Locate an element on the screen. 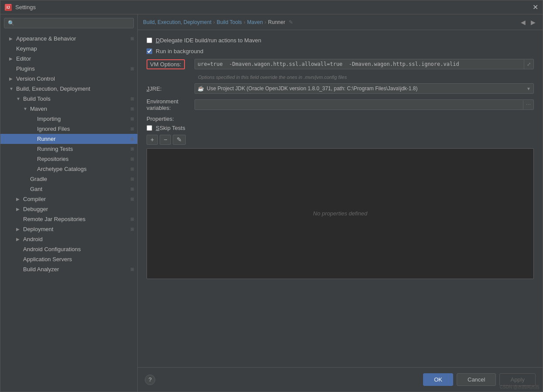  tree-item-app-servers: Application Servers is located at coordinates (69, 259).